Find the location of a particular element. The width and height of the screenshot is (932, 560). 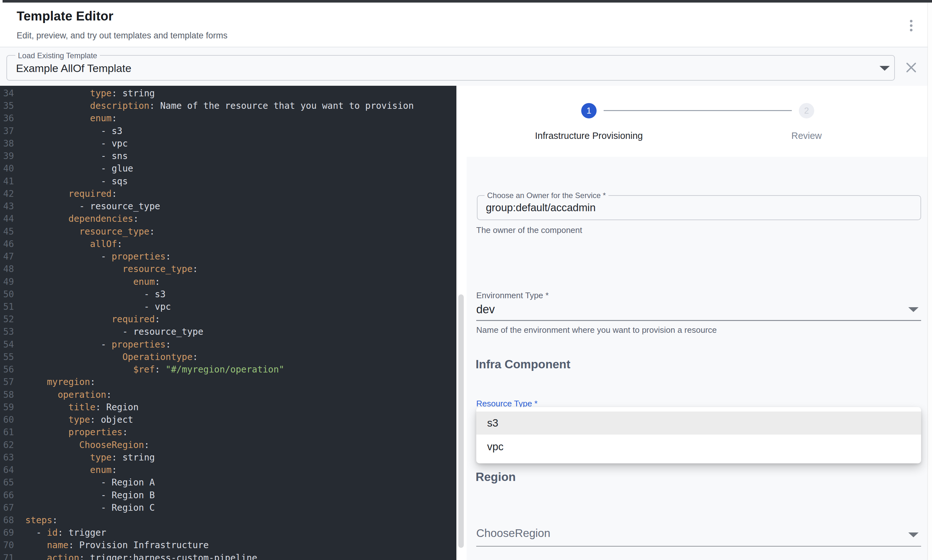

owner-field: Choose an Owner for the Service * group:… is located at coordinates (699, 208).